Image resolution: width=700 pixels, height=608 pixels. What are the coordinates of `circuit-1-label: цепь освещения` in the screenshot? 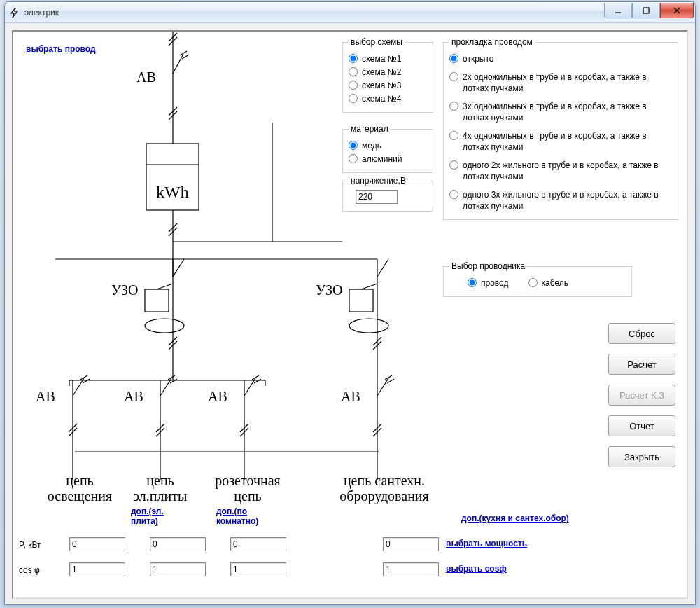 It's located at (80, 488).